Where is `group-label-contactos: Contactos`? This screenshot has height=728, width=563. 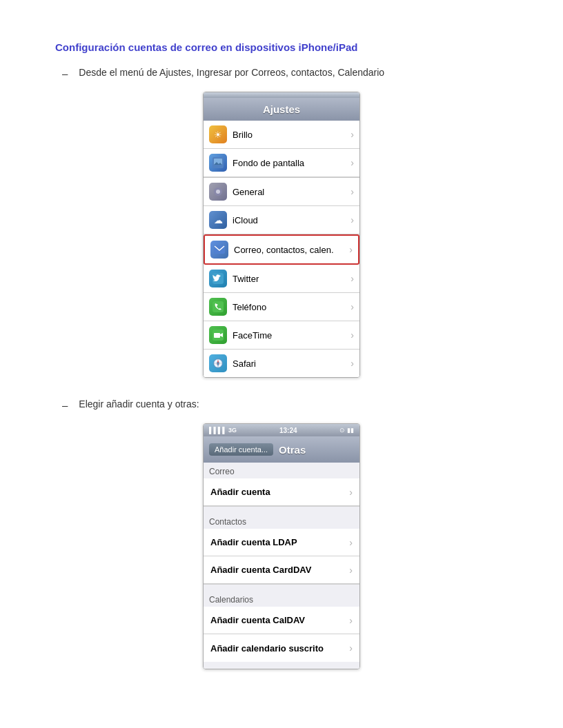
group-label-contactos: Contactos is located at coordinates (228, 522).